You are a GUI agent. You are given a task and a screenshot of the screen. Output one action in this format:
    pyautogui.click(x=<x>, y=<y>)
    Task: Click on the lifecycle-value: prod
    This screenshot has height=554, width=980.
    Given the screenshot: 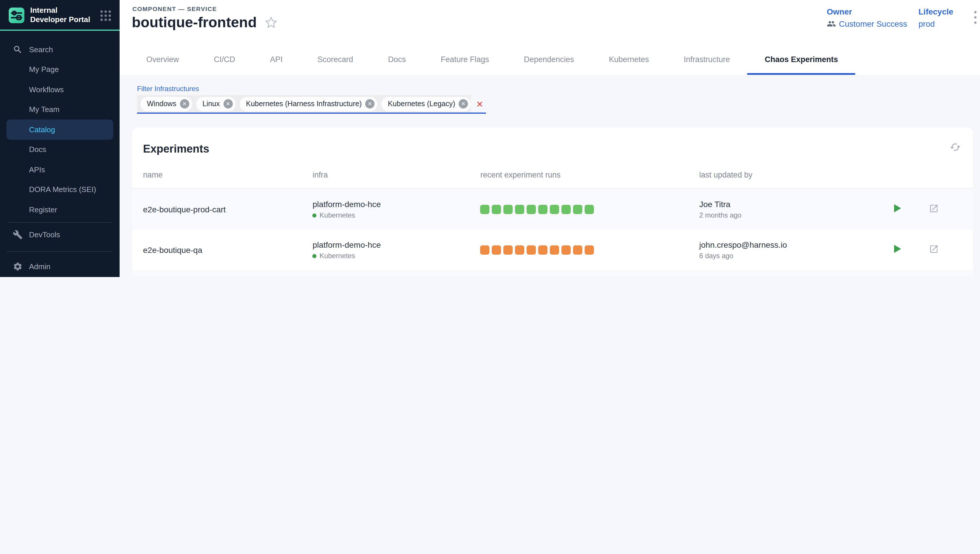 What is the action you would take?
    pyautogui.click(x=927, y=24)
    